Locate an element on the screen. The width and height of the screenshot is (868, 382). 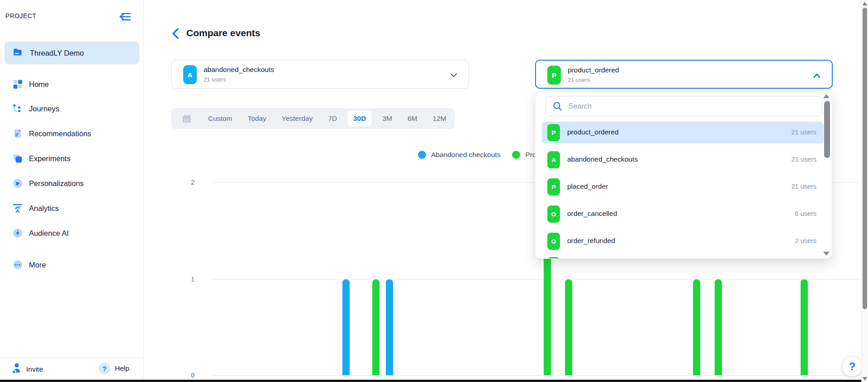
sidebar-footer: Invite ? Help is located at coordinates (72, 369).